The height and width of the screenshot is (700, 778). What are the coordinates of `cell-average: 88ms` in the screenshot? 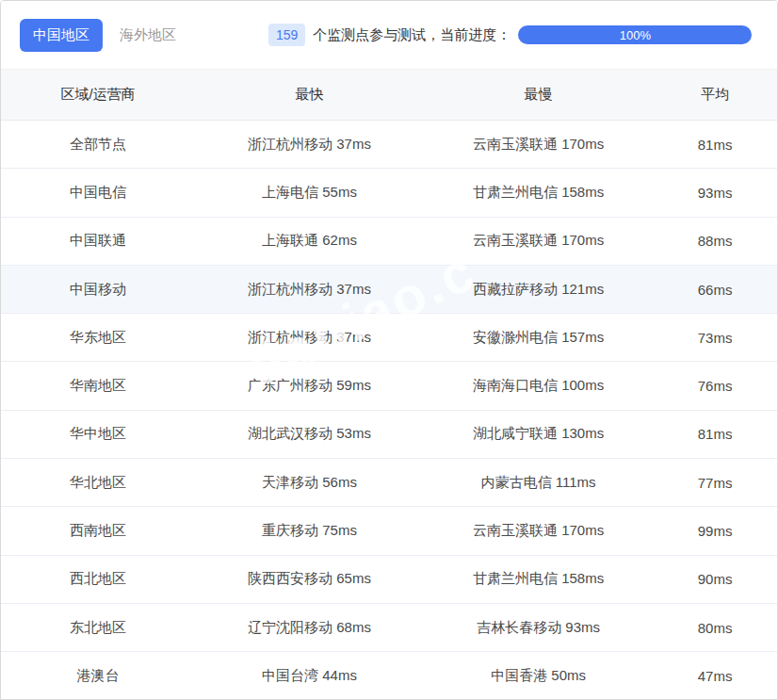 It's located at (715, 241).